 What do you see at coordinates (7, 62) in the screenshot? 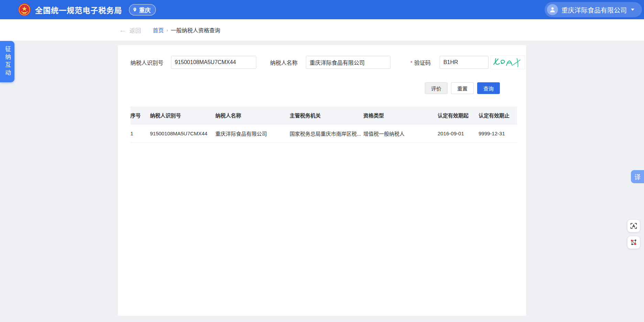
I see `side-tab-interaction: 征纳互动` at bounding box center [7, 62].